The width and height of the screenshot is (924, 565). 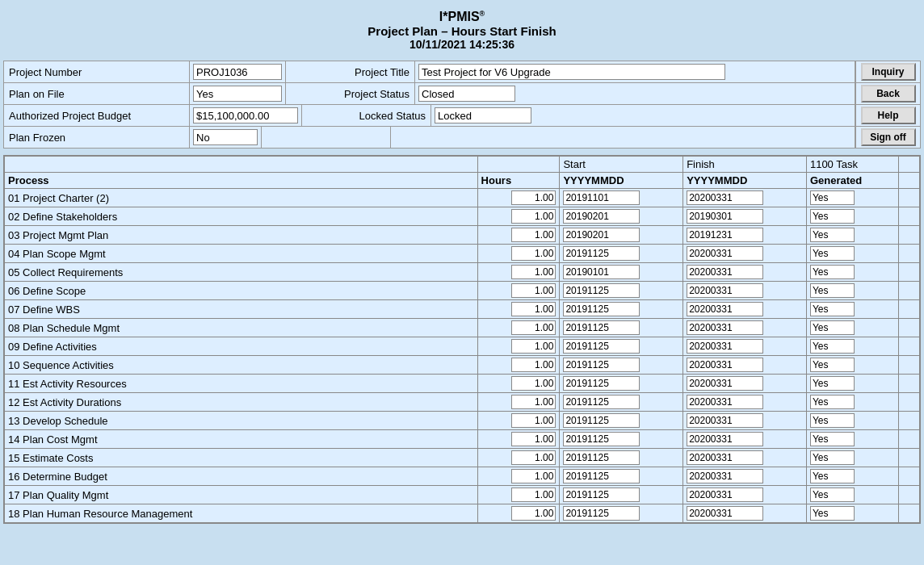 I want to click on process-cell: 18 Plan Human Resource Management, so click(x=242, y=513).